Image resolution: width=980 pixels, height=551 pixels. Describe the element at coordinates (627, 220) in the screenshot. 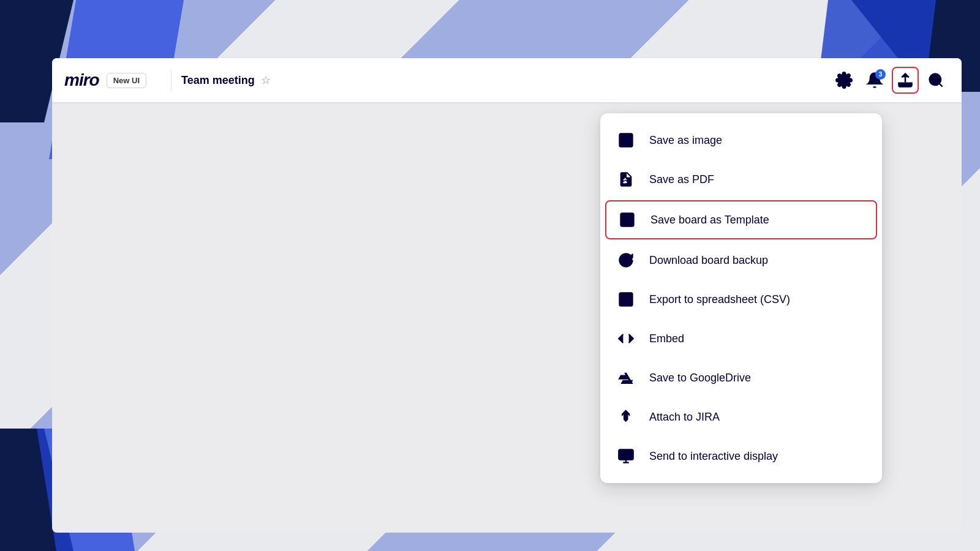

I see `template-icon` at that location.